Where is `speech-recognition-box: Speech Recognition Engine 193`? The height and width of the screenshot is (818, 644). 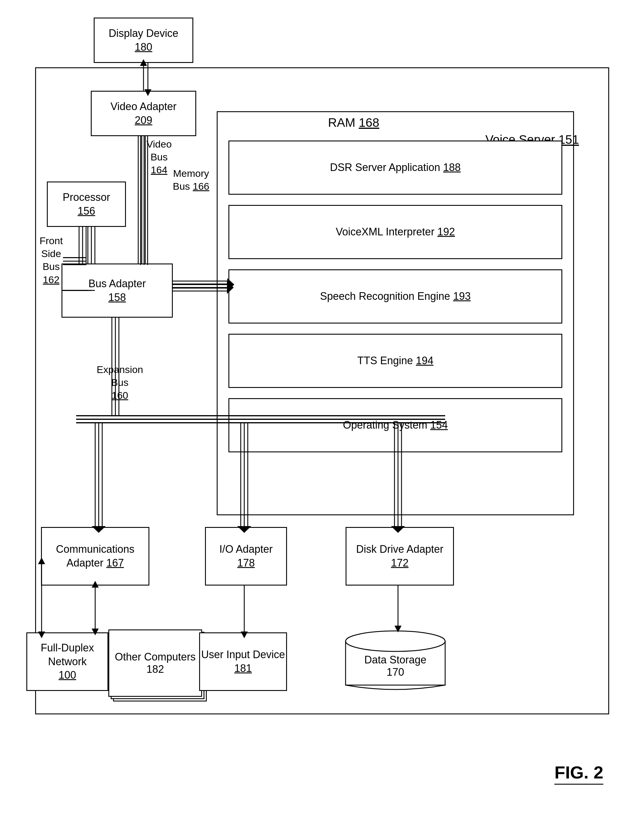
speech-recognition-box: Speech Recognition Engine 193 is located at coordinates (395, 296).